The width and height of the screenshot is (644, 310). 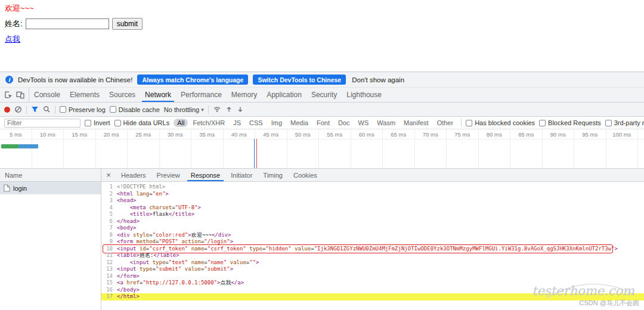 What do you see at coordinates (109, 283) in the screenshot?
I see `line-number: 15` at bounding box center [109, 283].